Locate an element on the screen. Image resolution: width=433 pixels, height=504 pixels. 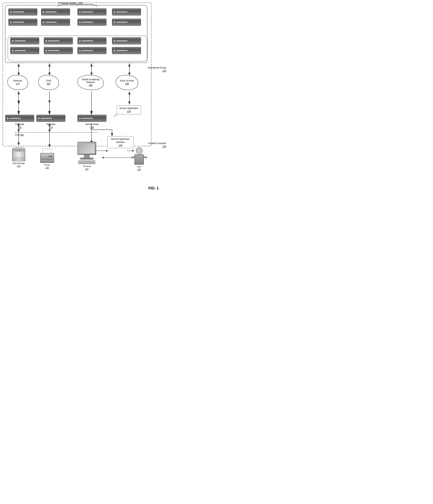
terminal-container: Terminal 122 is located at coordinates (87, 156).